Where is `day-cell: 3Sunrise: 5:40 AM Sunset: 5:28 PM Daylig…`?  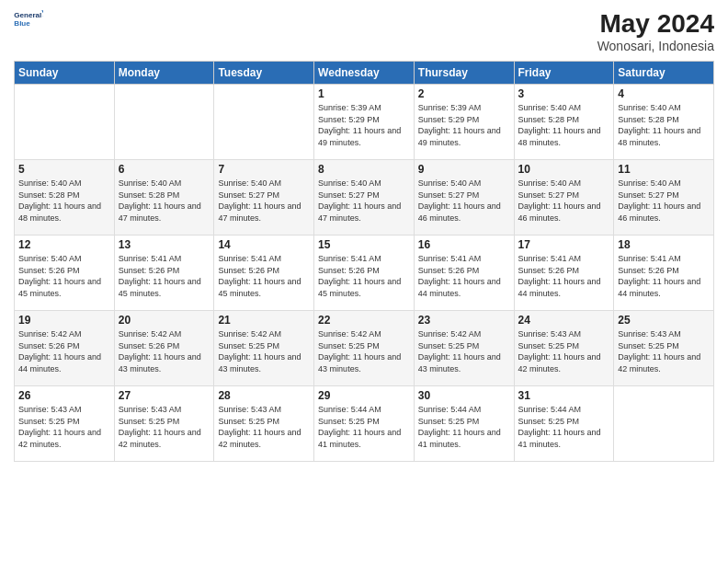 day-cell: 3Sunrise: 5:40 AM Sunset: 5:28 PM Daylig… is located at coordinates (564, 122).